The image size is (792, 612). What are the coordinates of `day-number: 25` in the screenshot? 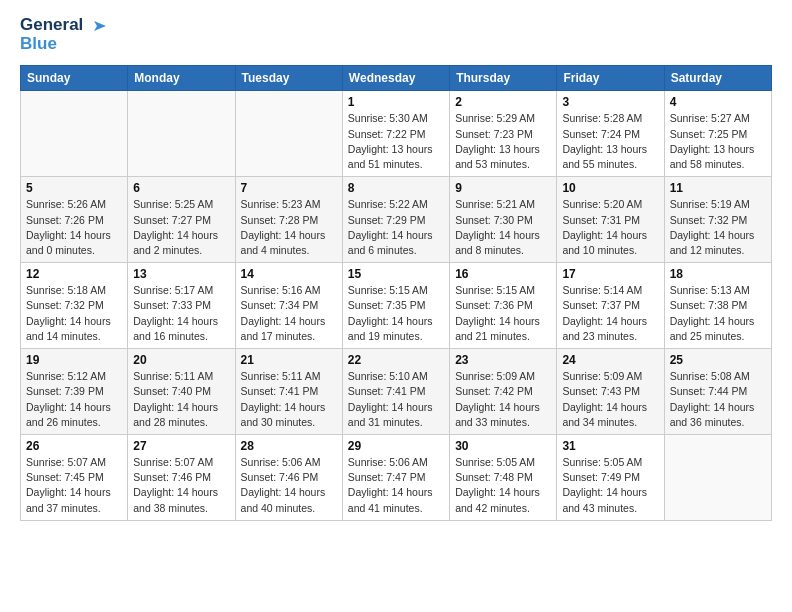 It's located at (718, 360).